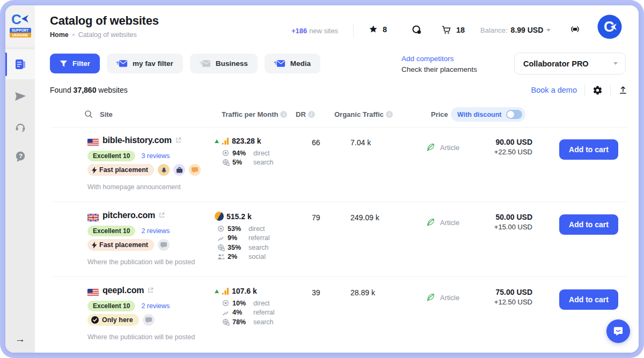  What do you see at coordinates (122, 63) in the screenshot?
I see `mail-fast-icon` at bounding box center [122, 63].